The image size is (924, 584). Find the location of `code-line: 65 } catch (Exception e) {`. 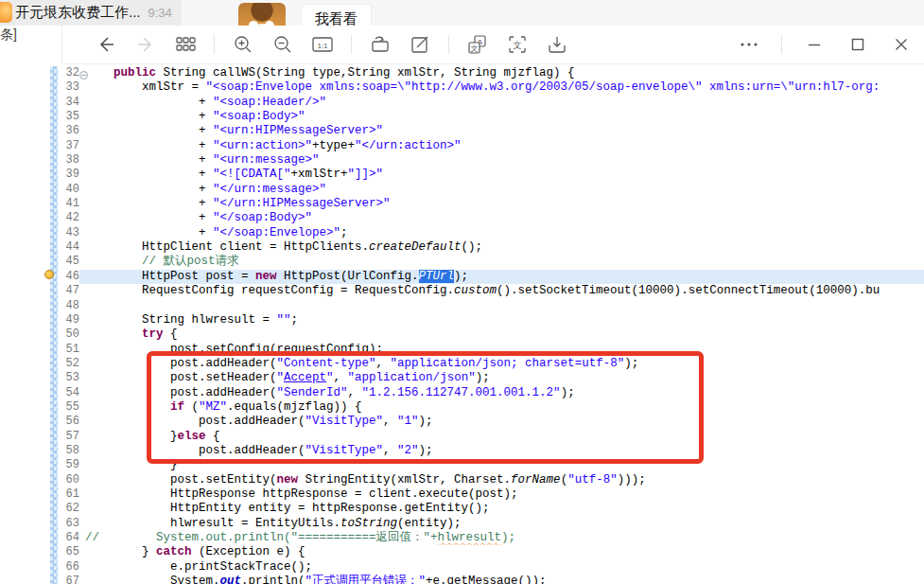

code-line: 65 } catch (Exception e) { is located at coordinates (492, 553).